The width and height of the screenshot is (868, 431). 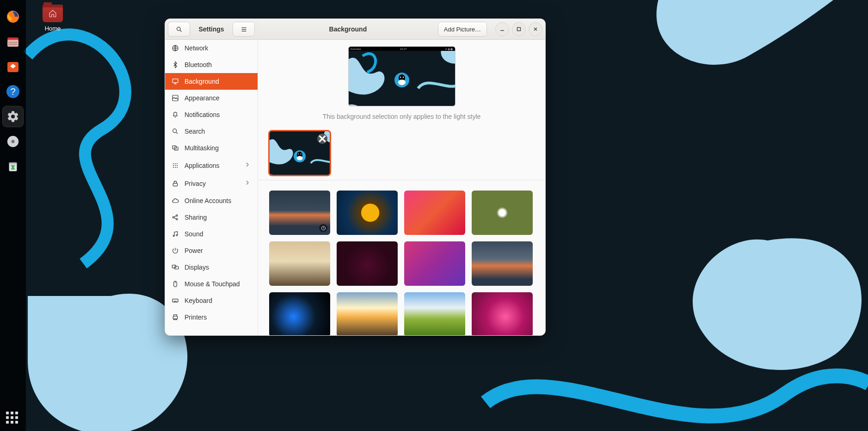 What do you see at coordinates (449, 49) in the screenshot?
I see `preview-status-icons: ▾ ◉ ◼` at bounding box center [449, 49].